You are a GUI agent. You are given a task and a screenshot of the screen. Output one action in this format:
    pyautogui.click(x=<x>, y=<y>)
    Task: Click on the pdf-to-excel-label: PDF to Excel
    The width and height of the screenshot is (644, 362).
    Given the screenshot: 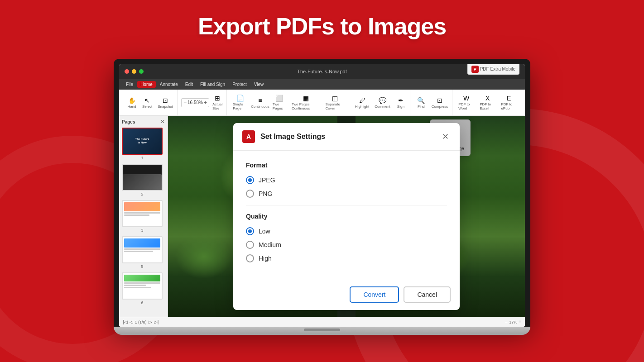 What is the action you would take?
    pyautogui.click(x=487, y=106)
    